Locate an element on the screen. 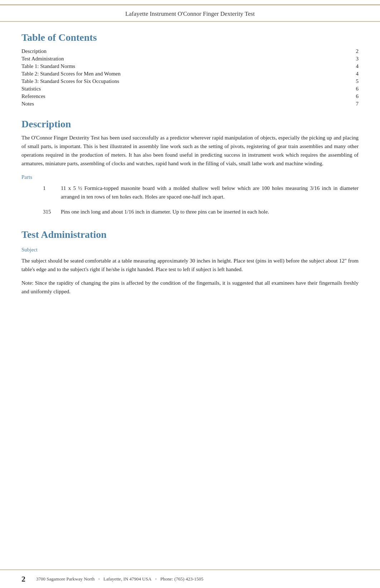 This screenshot has height=588, width=380. parts-item: 111 x 5 ½ Formica-topped masonite board … is located at coordinates (201, 192).